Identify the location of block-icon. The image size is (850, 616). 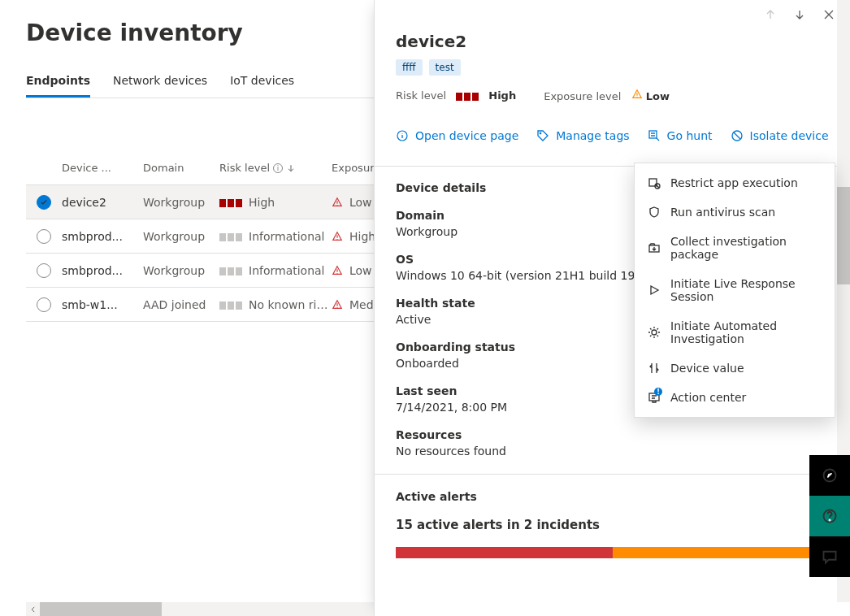
(737, 136).